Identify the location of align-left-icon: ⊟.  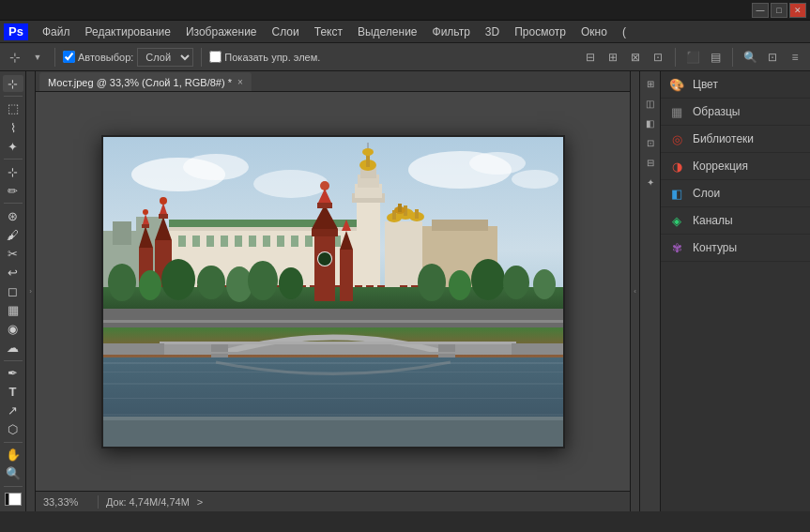
(590, 57).